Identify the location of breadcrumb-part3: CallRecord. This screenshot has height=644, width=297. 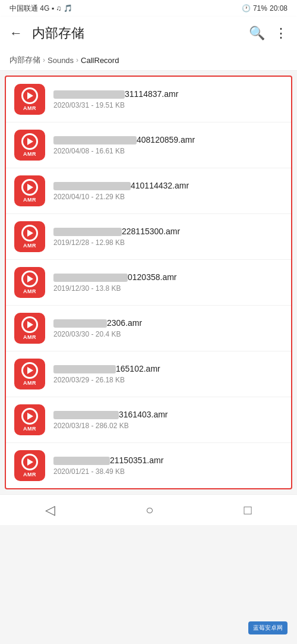
(100, 61).